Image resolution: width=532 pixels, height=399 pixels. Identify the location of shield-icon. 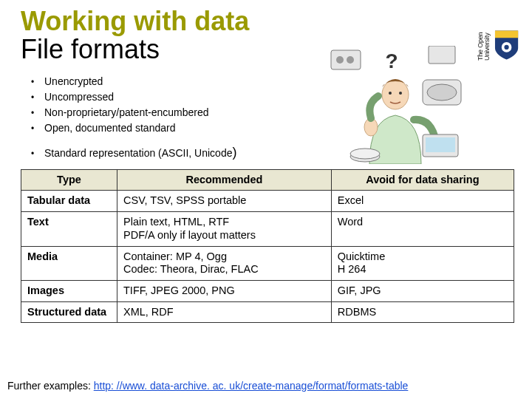
(507, 45).